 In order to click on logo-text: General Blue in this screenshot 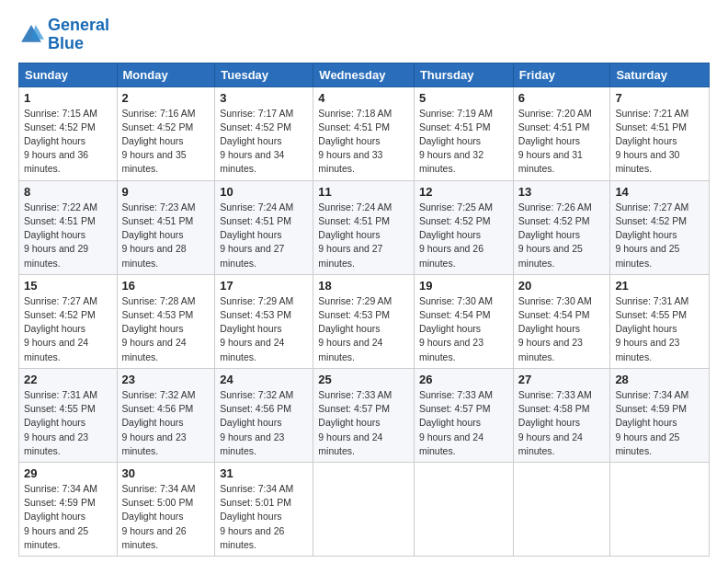, I will do `click(79, 35)`.